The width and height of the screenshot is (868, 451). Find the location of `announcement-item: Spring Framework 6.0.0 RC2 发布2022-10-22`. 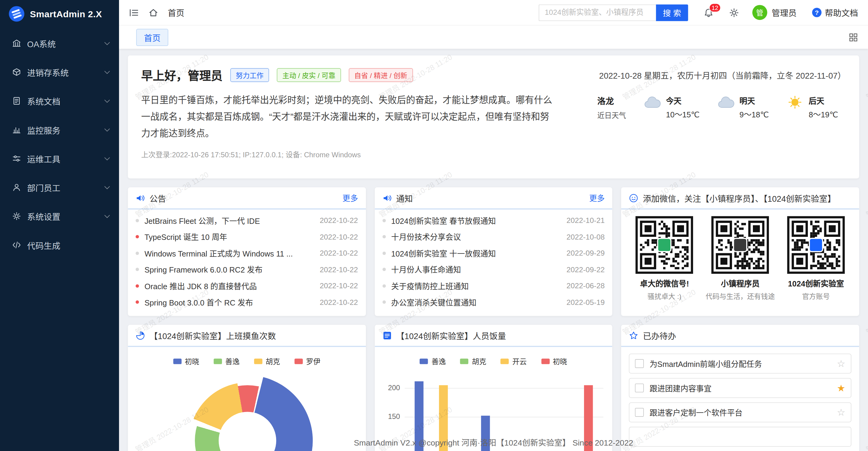

announcement-item: Spring Framework 6.0.0 RC2 发布2022-10-22 is located at coordinates (247, 270).